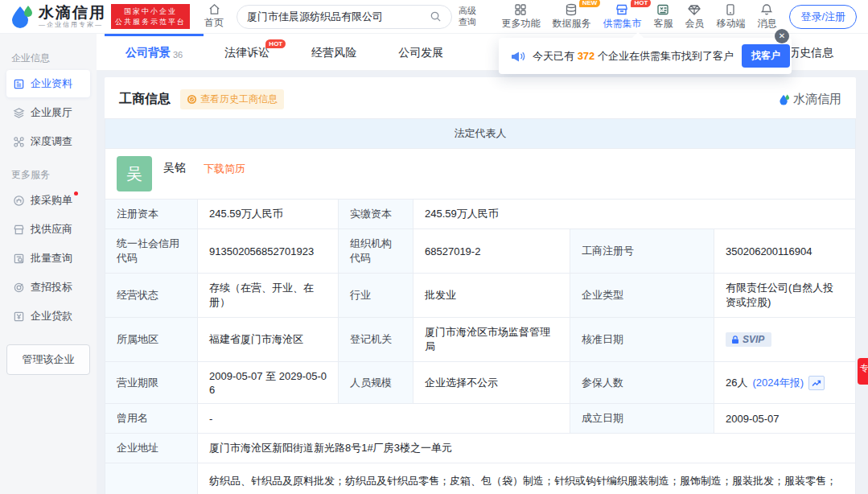  Describe the element at coordinates (154, 51) in the screenshot. I see `tab-company-background: 公司背景36` at that location.